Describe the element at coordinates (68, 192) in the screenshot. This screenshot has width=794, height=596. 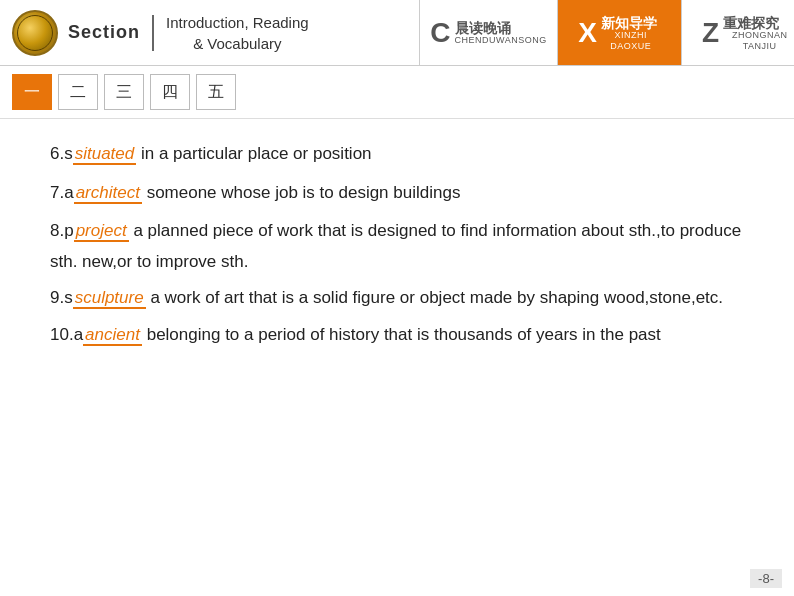
I see `vocab-7-prefix: a` at that location.